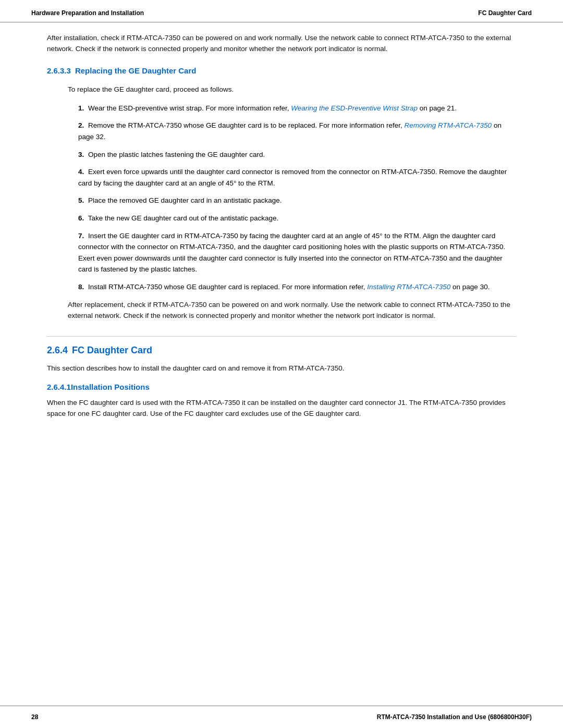  Describe the element at coordinates (297, 218) in the screenshot. I see `step-6: 6. Take the new GE daughter card out of …` at that location.